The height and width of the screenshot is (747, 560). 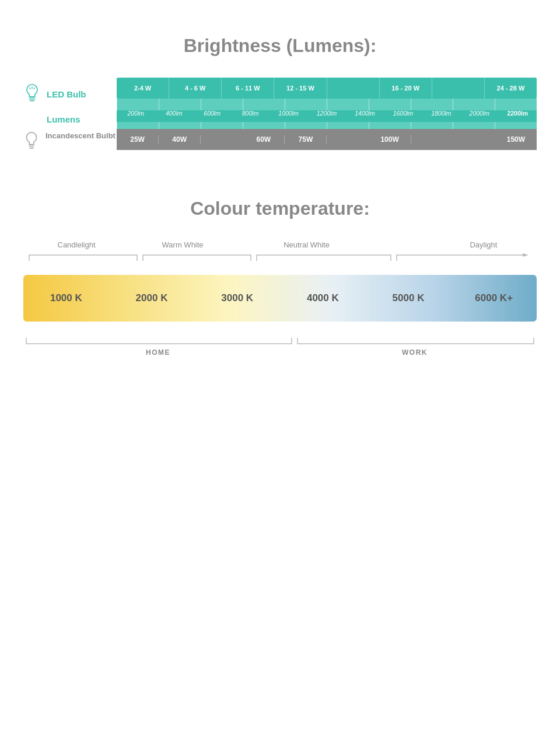 I want to click on category-warm-white: Warm White, so click(x=183, y=245).